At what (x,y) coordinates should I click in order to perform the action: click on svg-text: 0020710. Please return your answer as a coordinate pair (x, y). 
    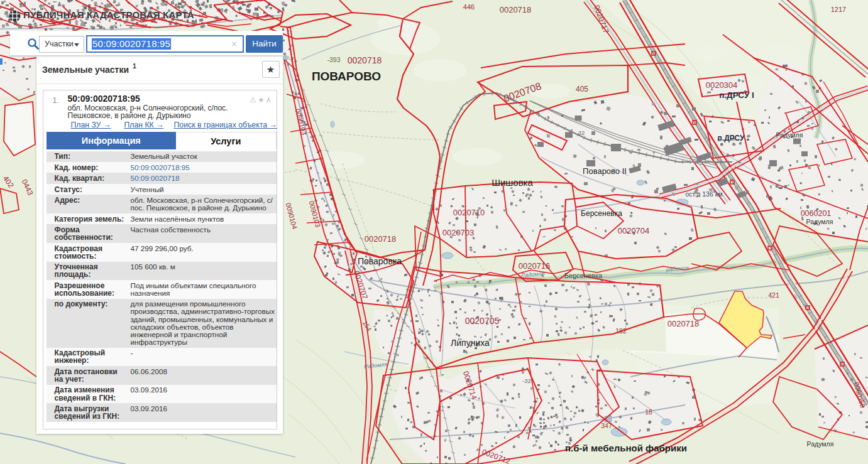
    Looking at the image, I should click on (469, 212).